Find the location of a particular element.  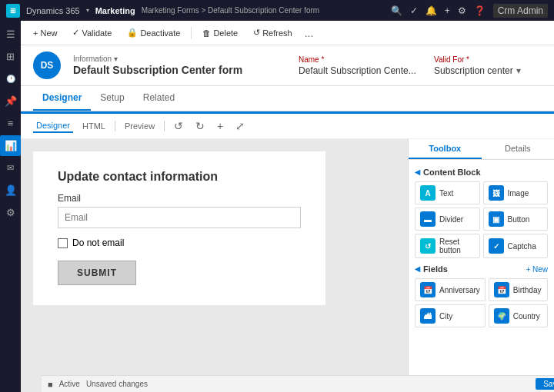

image-label: Image is located at coordinates (519, 194).